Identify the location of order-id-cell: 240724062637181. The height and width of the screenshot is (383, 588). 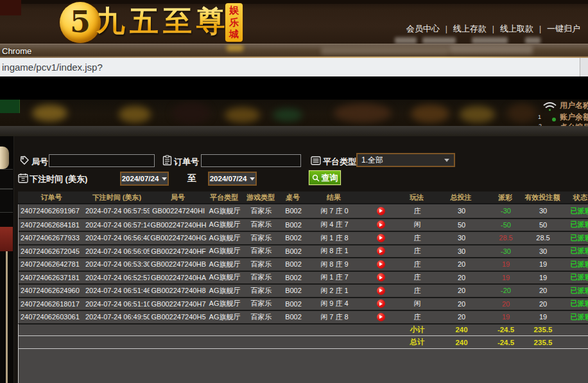
(52, 278).